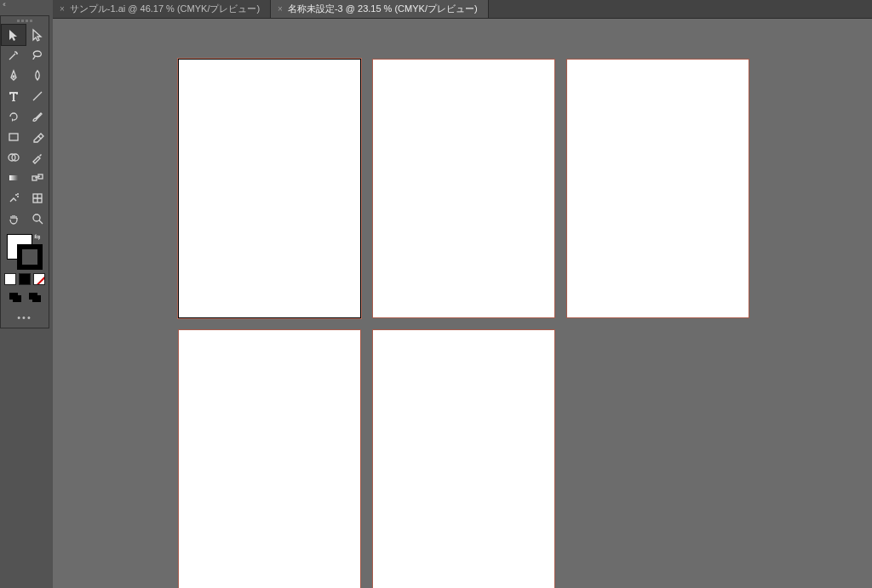 The image size is (872, 588). I want to click on stroke-color-swatch, so click(30, 257).